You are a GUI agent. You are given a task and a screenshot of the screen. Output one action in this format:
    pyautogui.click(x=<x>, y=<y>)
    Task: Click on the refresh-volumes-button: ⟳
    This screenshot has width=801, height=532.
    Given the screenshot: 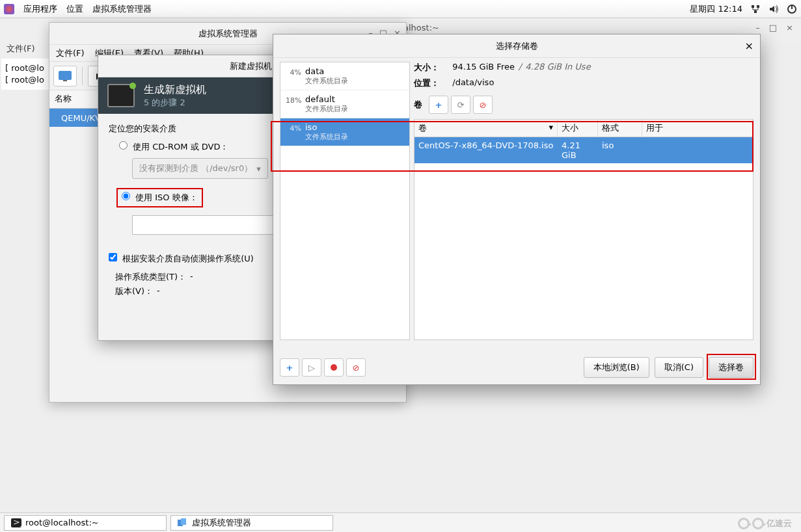 What is the action you would take?
    pyautogui.click(x=461, y=105)
    